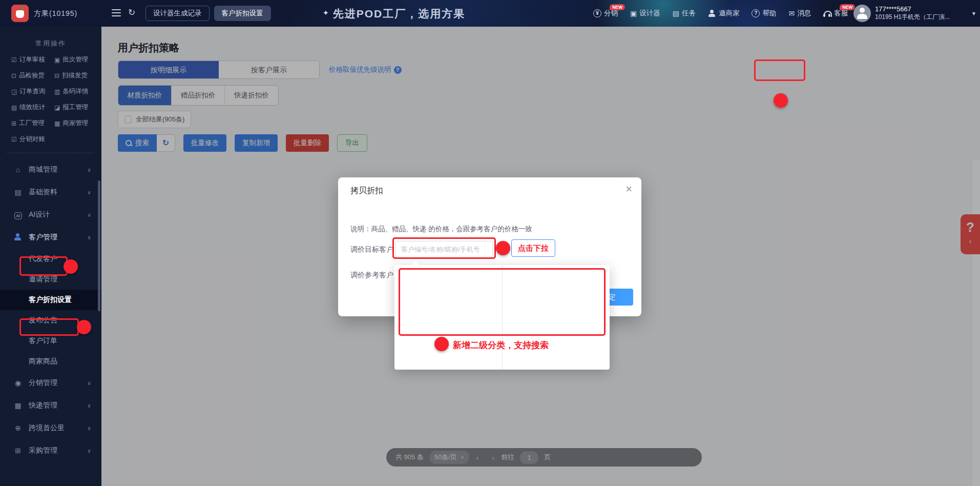 This screenshot has height=486, width=980. Describe the element at coordinates (724, 13) in the screenshot. I see `topbar-item-person: 邀商家` at that location.